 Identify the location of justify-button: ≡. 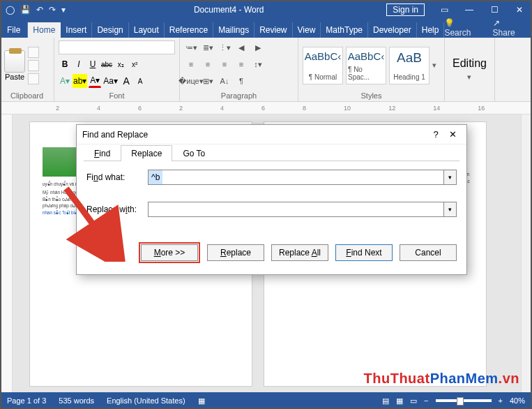
(241, 64).